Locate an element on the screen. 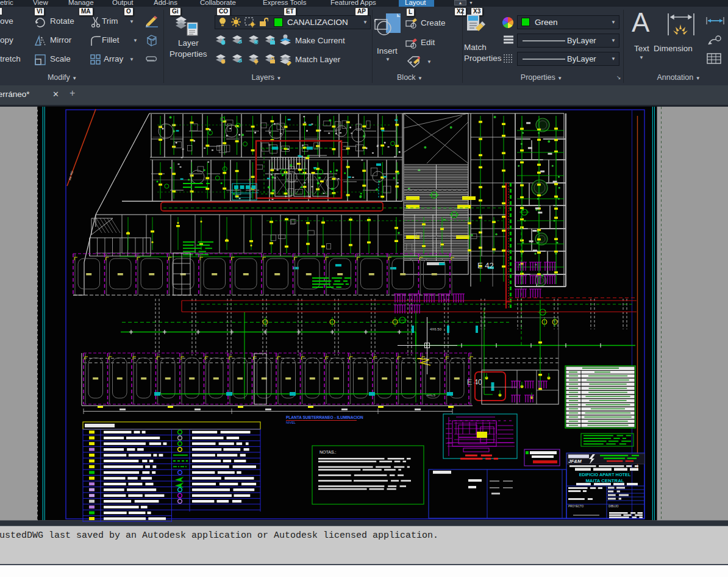 Image resolution: width=728 pixels, height=578 pixels. svg-text: PROYECTO is located at coordinates (576, 506).